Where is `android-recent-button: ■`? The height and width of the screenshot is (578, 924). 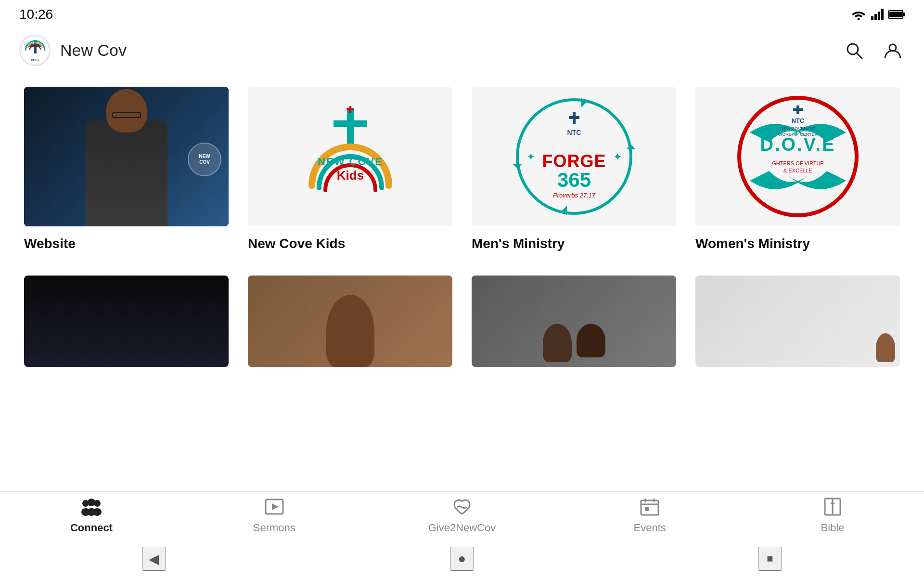 android-recent-button: ■ is located at coordinates (770, 559).